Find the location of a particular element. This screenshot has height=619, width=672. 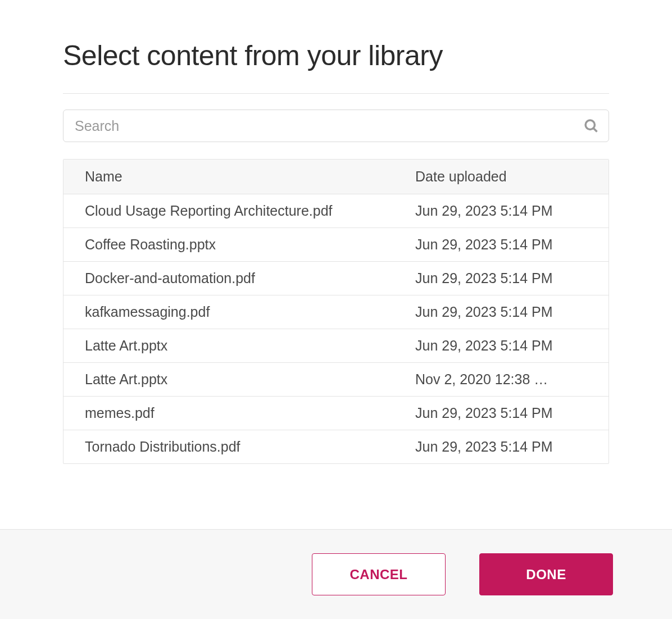

table-row: kafkamessaging.pdfJun 29, 2023 5:14 PM is located at coordinates (336, 312).